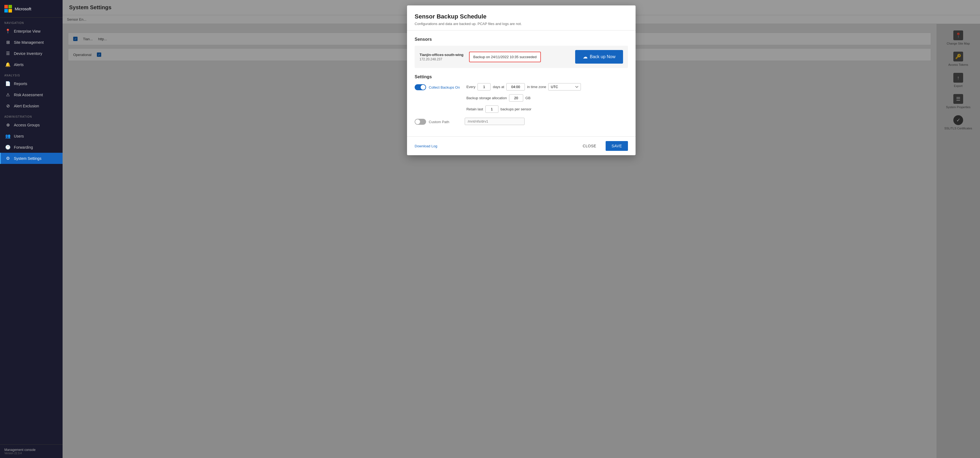 The width and height of the screenshot is (980, 458). Describe the element at coordinates (565, 87) in the screenshot. I see `timezone-select: UTC EST PST` at that location.